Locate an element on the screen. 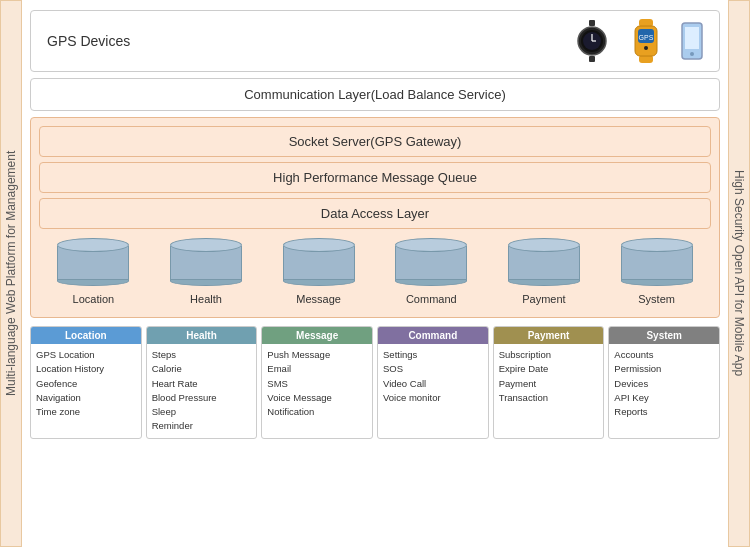 The height and width of the screenshot is (547, 750). panel-body-health: StepsCalorieHeart RateBlood PressureSlee… is located at coordinates (202, 391).